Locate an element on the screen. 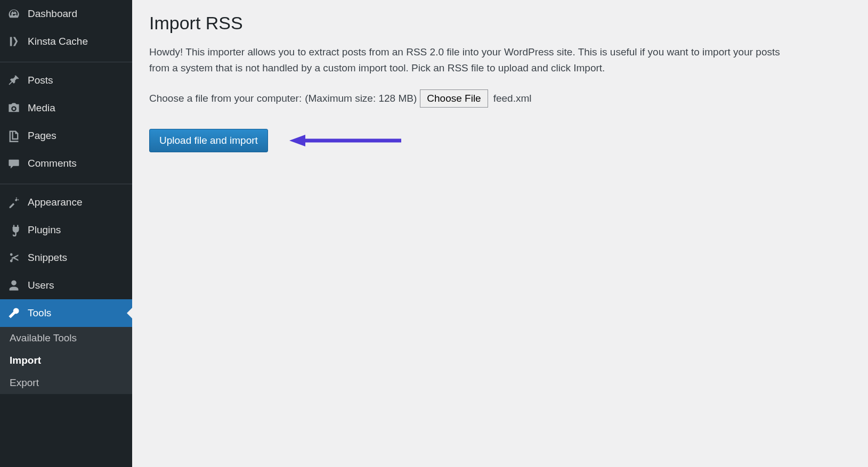  arrow-annotation-icon is located at coordinates (345, 141).